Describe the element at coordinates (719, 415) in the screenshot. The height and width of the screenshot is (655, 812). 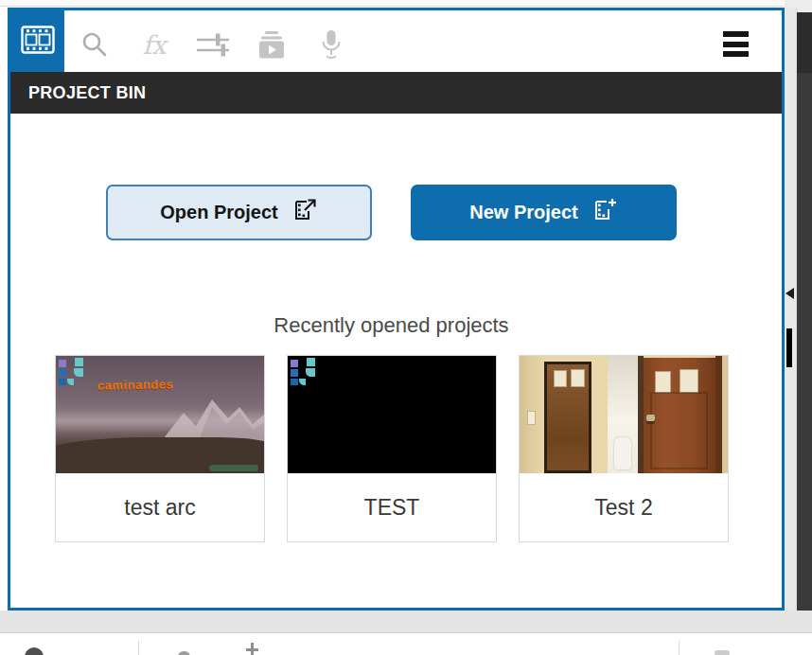
I see `door-frame-right` at that location.